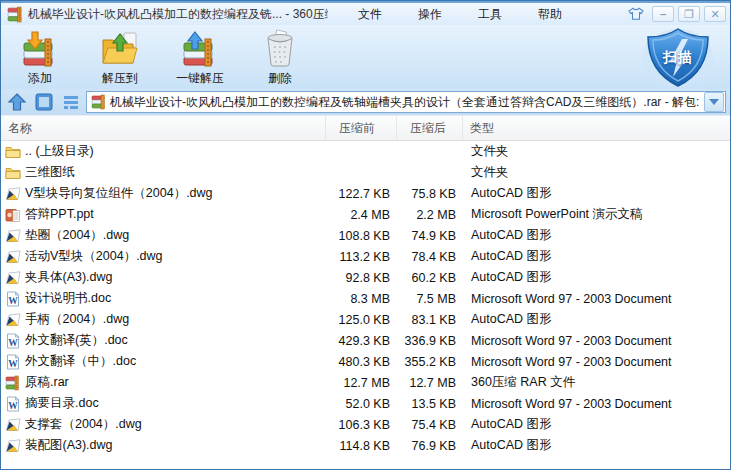  I want to click on skin-shirt-icon, so click(636, 14).